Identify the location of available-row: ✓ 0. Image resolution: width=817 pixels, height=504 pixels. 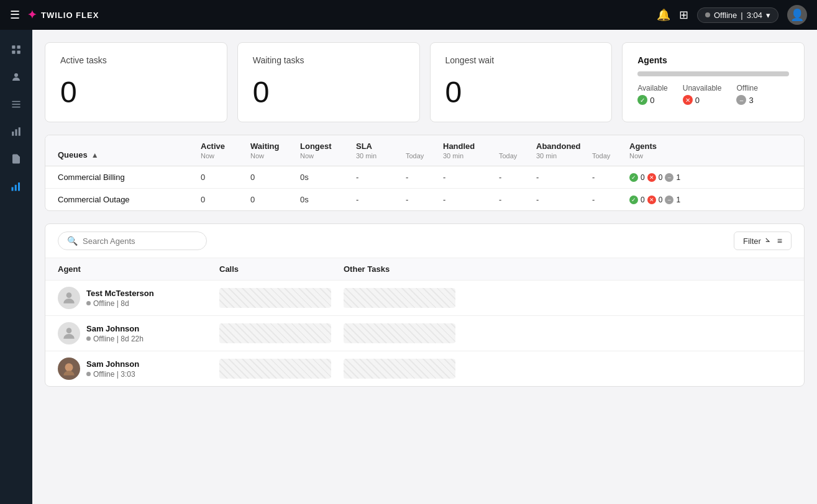
(652, 100).